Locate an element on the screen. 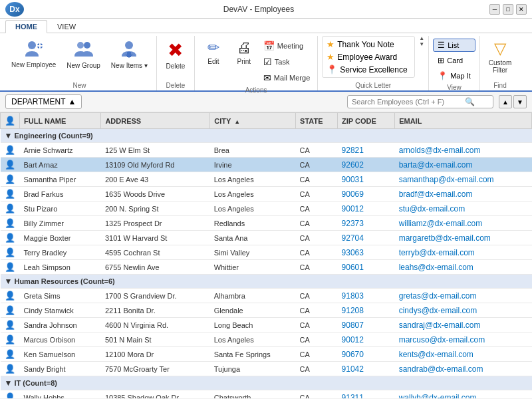 This screenshot has width=532, height=399. maximize-button: □ is located at coordinates (508, 9).